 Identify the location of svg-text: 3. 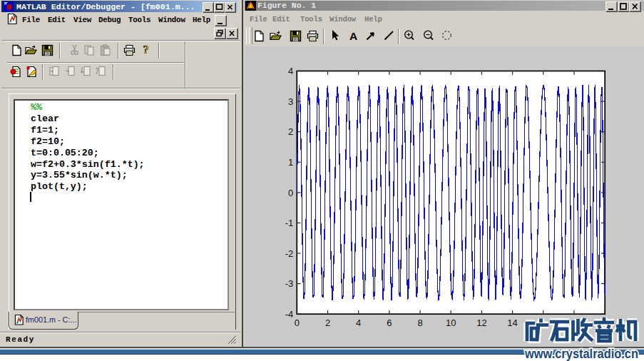
(291, 101).